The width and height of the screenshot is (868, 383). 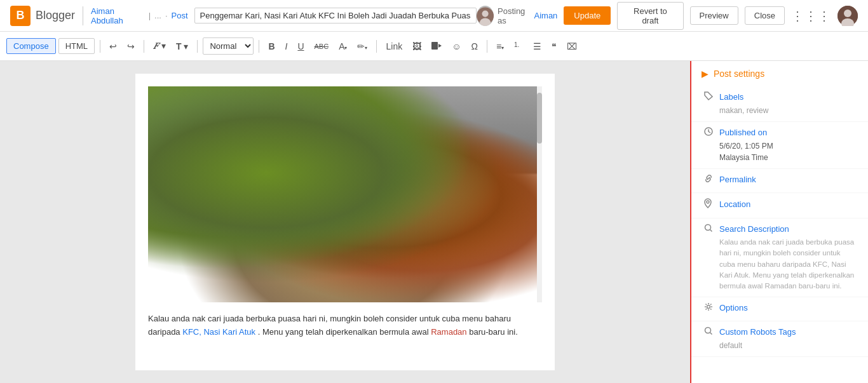 I want to click on preview-button: Preview, so click(x=714, y=15).